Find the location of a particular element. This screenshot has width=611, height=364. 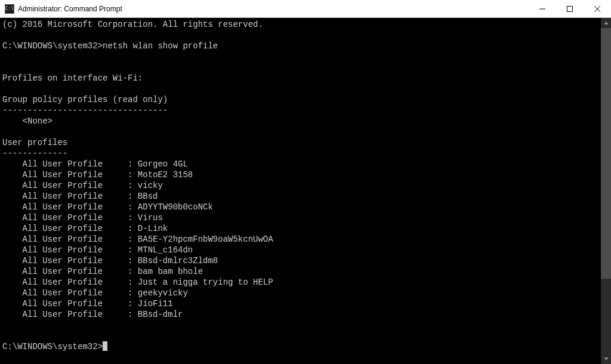

prompt-line: C:\WINDOWS\system32> is located at coordinates (301, 347).